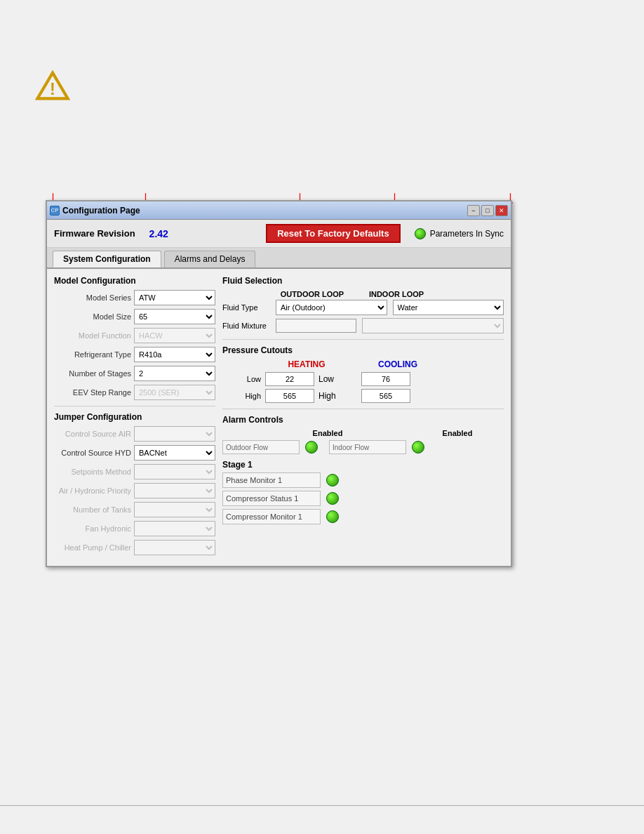 The width and height of the screenshot is (644, 834). What do you see at coordinates (135, 472) in the screenshot?
I see `setpoints-method-row: Setpoints Method` at bounding box center [135, 472].